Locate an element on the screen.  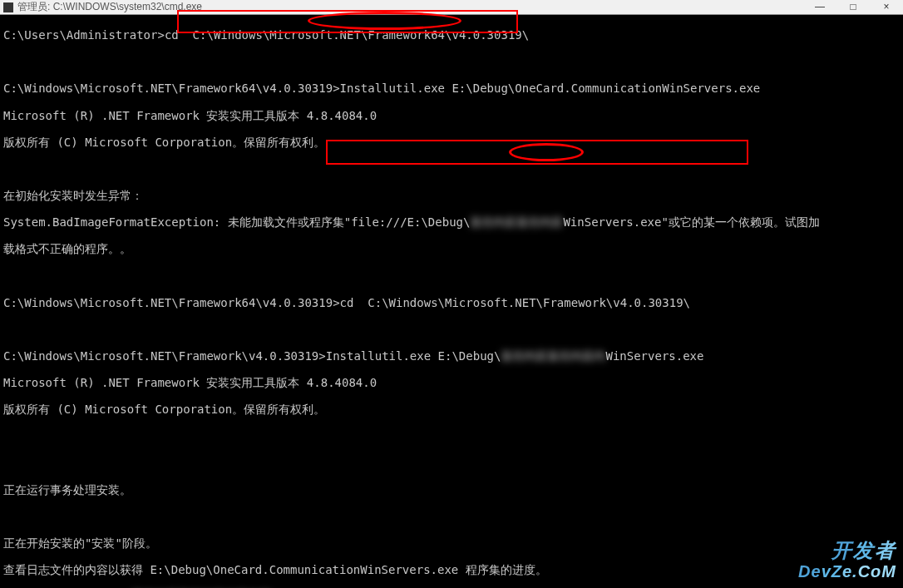
minimize-button: — is located at coordinates (820, 7).